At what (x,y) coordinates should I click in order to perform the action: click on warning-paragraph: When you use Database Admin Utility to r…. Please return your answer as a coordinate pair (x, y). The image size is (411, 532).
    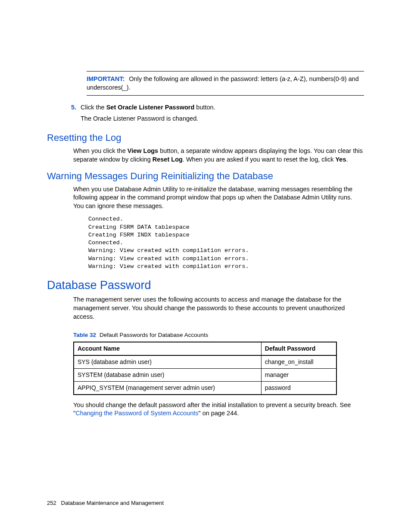
    Looking at the image, I should click on (219, 198).